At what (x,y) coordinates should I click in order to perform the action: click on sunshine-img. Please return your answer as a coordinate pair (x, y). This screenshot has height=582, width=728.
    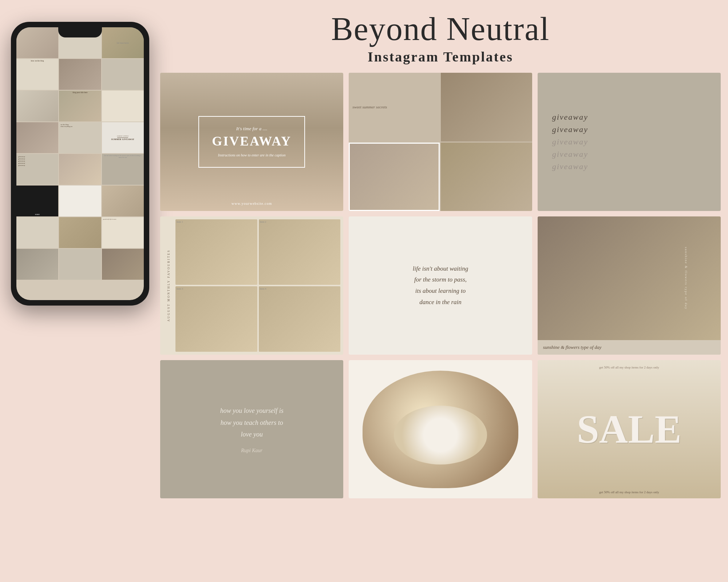
    Looking at the image, I should click on (629, 278).